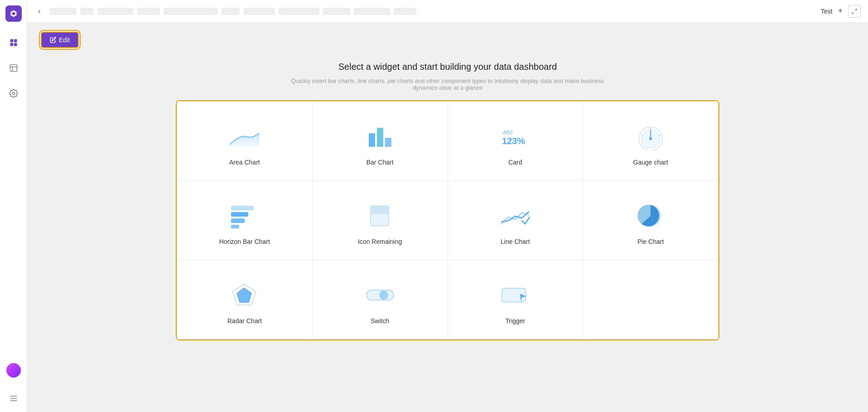 This screenshot has width=868, height=412. What do you see at coordinates (515, 136) in the screenshot?
I see `card-icon: ABC 123%` at bounding box center [515, 136].